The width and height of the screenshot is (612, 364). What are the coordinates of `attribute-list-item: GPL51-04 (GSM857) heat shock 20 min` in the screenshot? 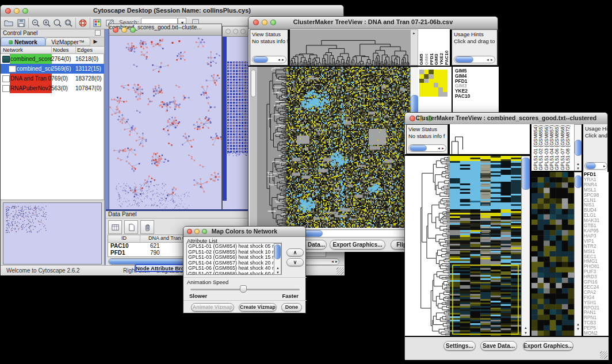 It's located at (234, 263).